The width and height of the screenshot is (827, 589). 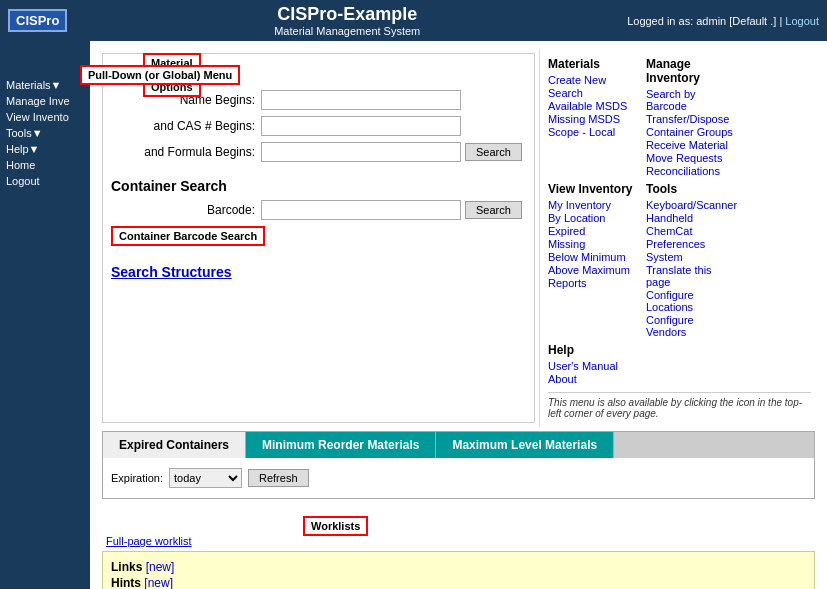 What do you see at coordinates (336, 526) in the screenshot?
I see `worklists-annotation: Worklists` at bounding box center [336, 526].